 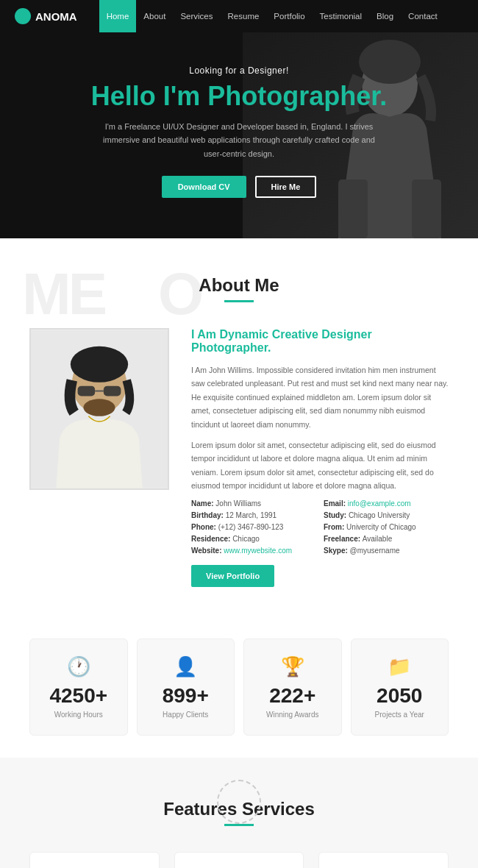 I want to click on stat-label-2: Winning Awards, so click(x=293, y=715).